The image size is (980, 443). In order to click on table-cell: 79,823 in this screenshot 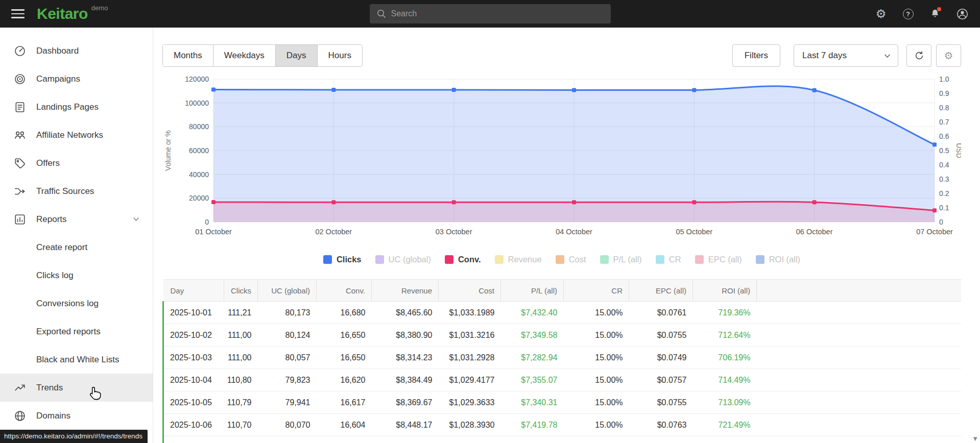, I will do `click(287, 380)`.